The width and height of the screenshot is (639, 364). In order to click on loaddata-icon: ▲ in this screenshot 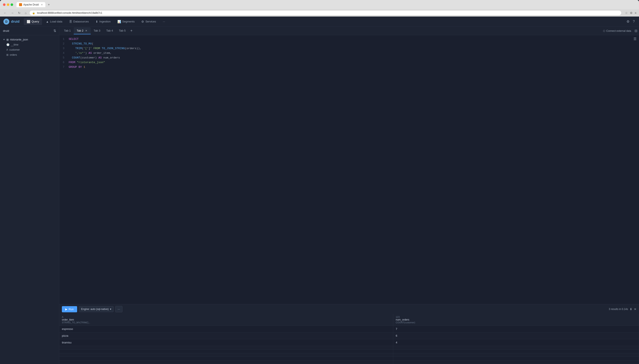, I will do `click(47, 22)`.